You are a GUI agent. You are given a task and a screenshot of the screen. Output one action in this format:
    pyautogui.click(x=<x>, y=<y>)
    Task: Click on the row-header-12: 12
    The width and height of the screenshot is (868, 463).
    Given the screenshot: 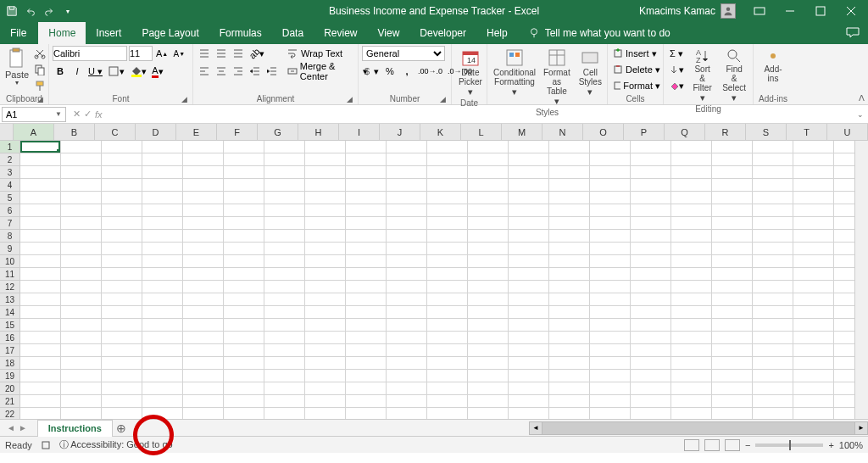 What is the action you would take?
    pyautogui.click(x=10, y=287)
    